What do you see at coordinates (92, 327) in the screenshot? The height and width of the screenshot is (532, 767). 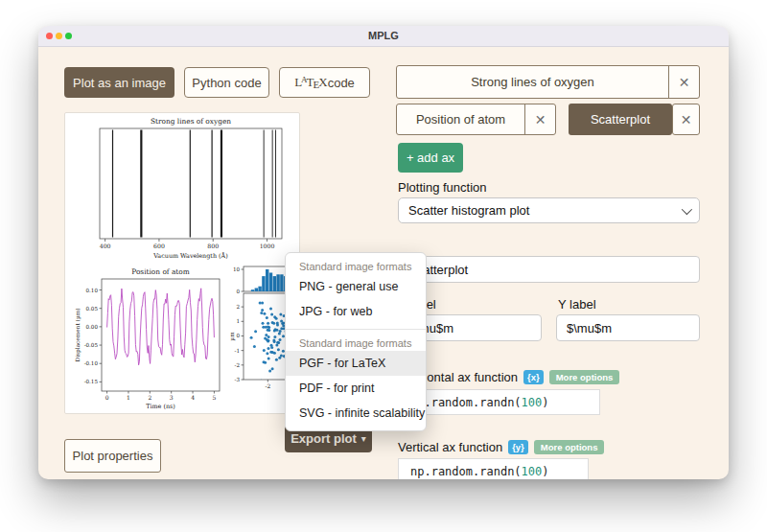 I see `svg-text: 0.00` at bounding box center [92, 327].